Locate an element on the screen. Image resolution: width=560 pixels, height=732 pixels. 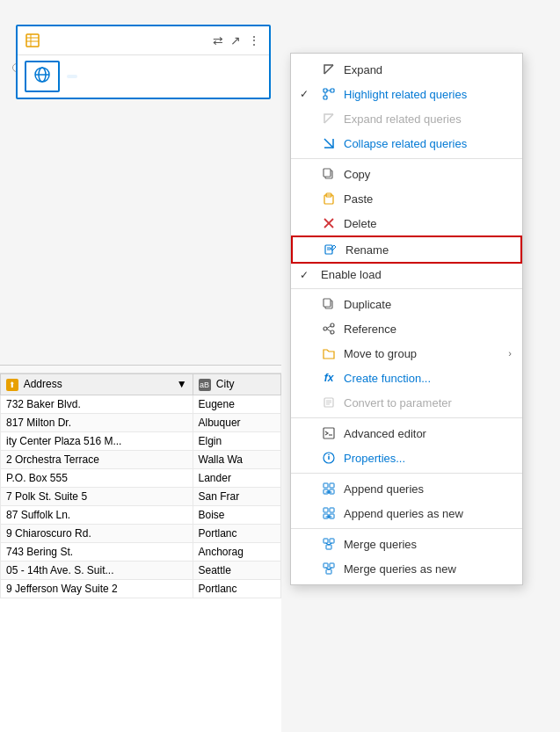
menu-item-advanced-editor: Advanced editor is located at coordinates (406, 433).